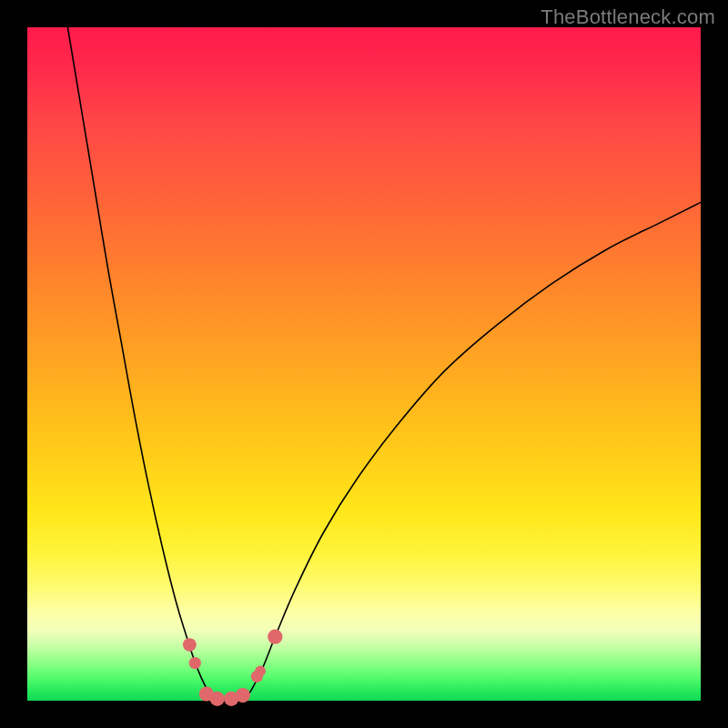  What do you see at coordinates (260, 672) in the screenshot?
I see `marker-right-b` at bounding box center [260, 672].